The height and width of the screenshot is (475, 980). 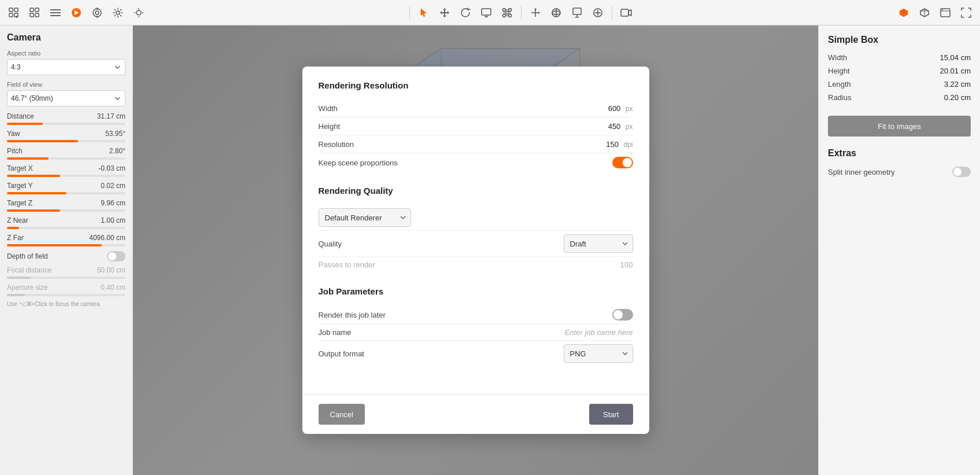 I want to click on target-x-value: -0.03 cm, so click(x=112, y=168).